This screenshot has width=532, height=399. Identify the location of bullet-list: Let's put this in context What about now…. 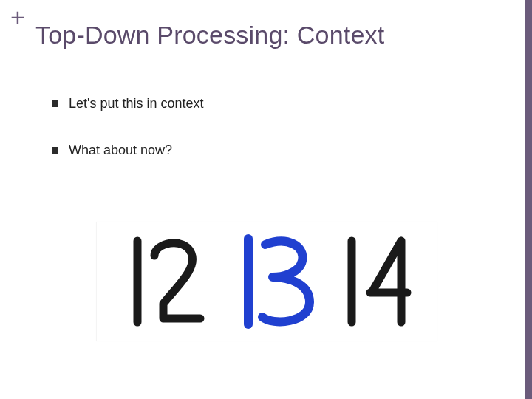
(128, 143).